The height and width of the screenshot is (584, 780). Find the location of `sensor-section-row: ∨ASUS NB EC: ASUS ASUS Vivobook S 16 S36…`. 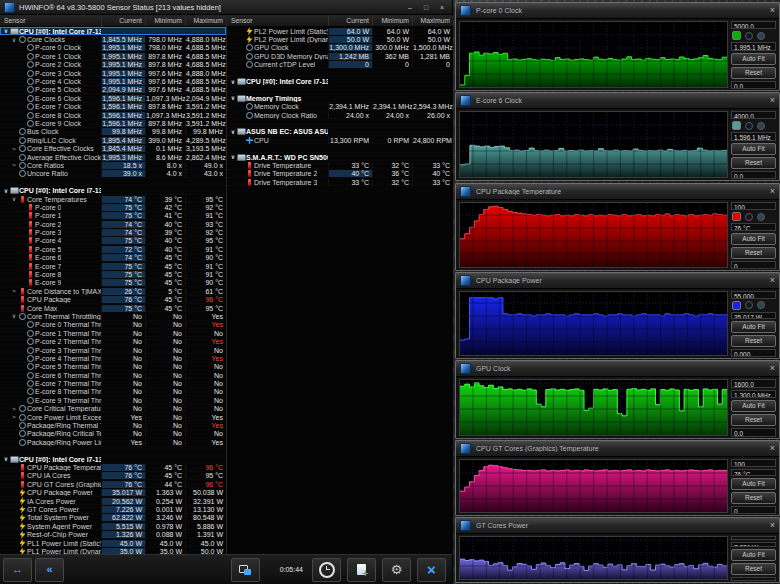

sensor-section-row: ∨ASUS NB EC: ASUS ASUS Vivobook S 16 S36… is located at coordinates (340, 132).